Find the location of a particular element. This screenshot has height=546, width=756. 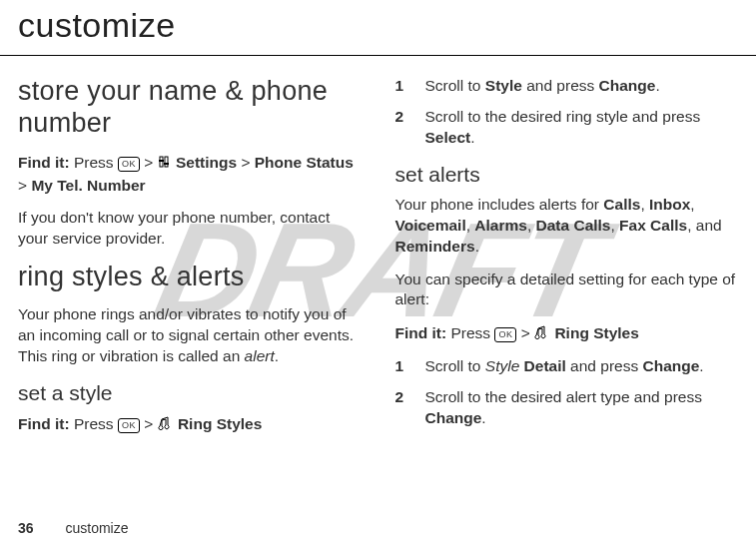

menu-phone-status: Phone Status is located at coordinates (304, 162).